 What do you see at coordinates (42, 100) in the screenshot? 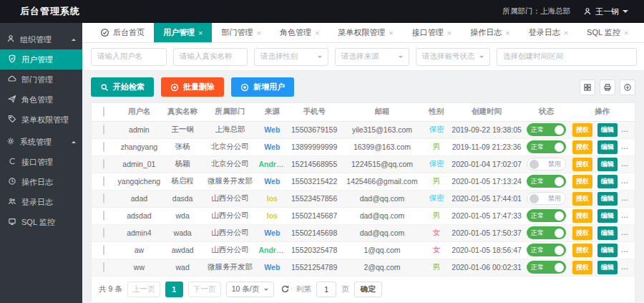
I see `sidebar-item-roles: 角色管理` at bounding box center [42, 100].